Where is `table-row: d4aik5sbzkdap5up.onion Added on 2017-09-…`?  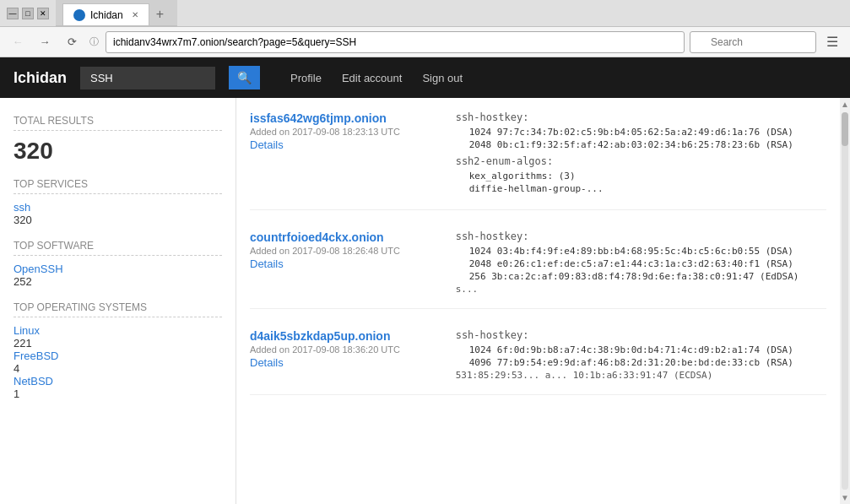 table-row: d4aik5sbzkdap5up.onion Added on 2017-09-… is located at coordinates (539, 362).